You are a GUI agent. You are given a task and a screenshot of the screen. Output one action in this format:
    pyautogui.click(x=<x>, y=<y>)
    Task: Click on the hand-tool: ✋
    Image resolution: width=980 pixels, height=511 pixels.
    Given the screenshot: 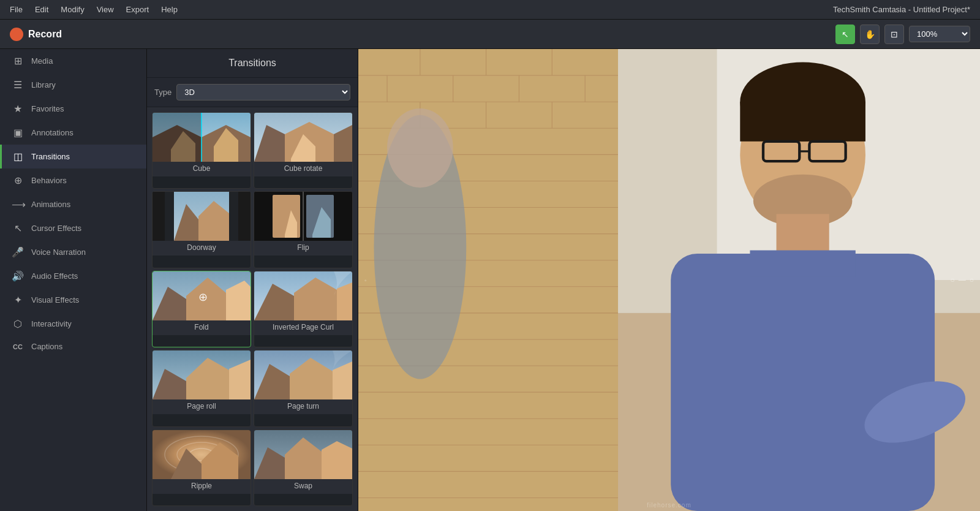 What is the action you would take?
    pyautogui.click(x=870, y=34)
    